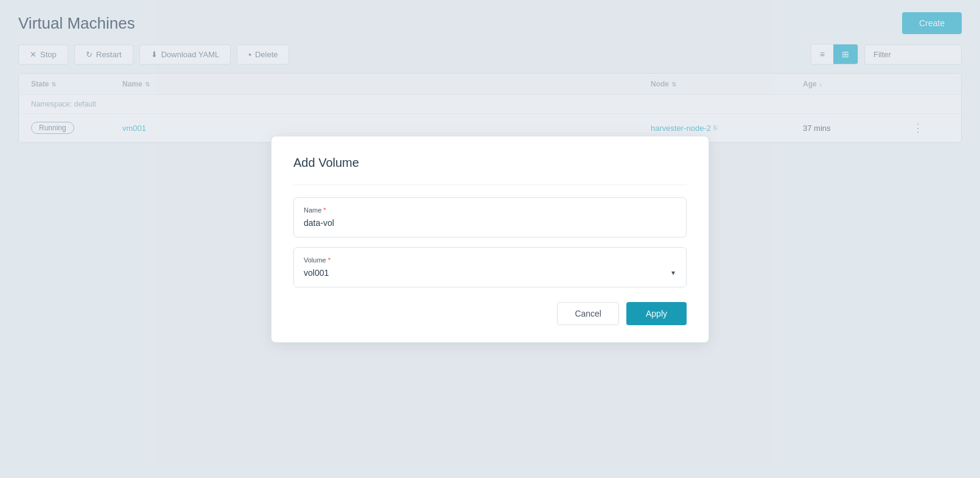 The image size is (980, 478). I want to click on volume-select: vol001 vol002 vol003, so click(490, 273).